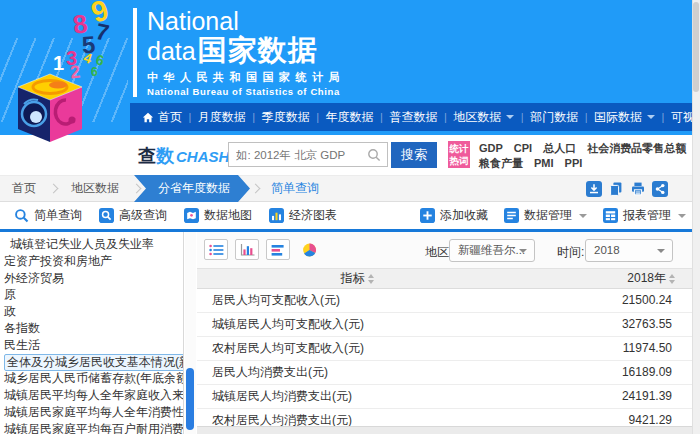 Image resolution: width=700 pixels, height=434 pixels. Describe the element at coordinates (484, 118) in the screenshot. I see `nav-item-5: 地区数据` at that location.